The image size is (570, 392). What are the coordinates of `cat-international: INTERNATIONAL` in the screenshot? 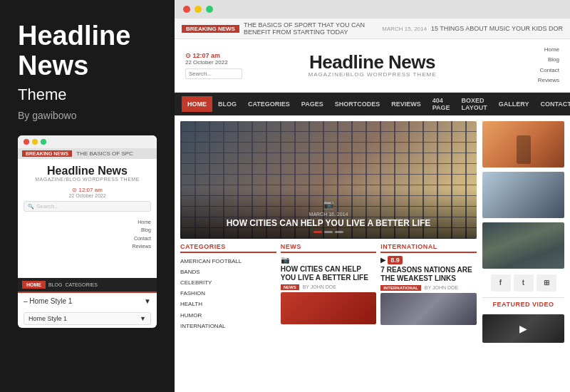 It's located at (228, 326).